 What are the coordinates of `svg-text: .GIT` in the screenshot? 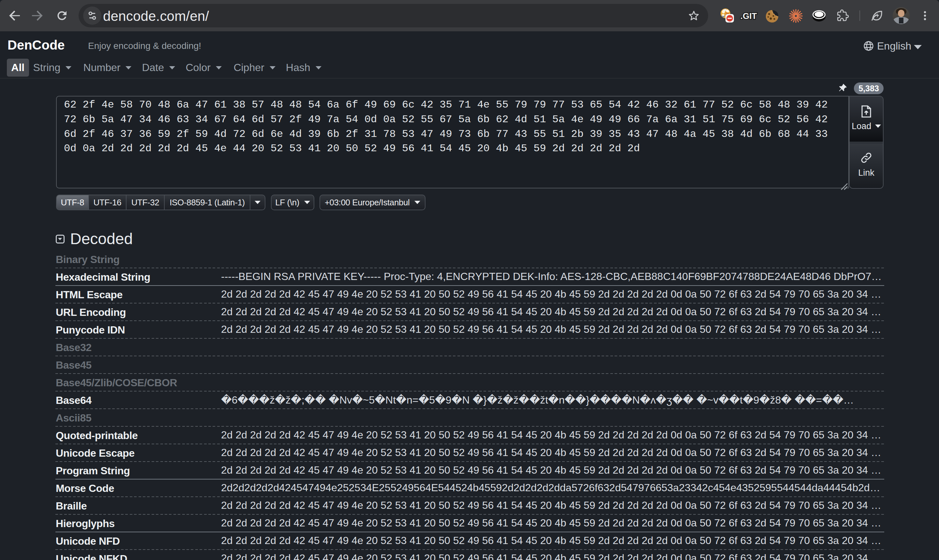 It's located at (749, 16).